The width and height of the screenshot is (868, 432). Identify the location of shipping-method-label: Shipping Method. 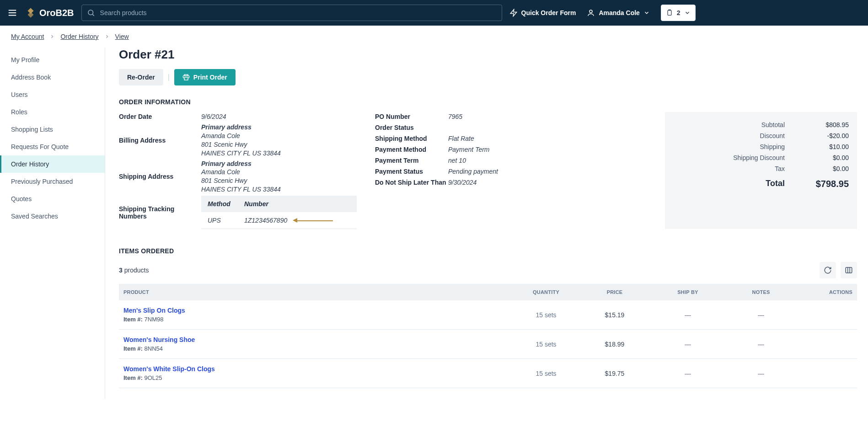
(412, 139).